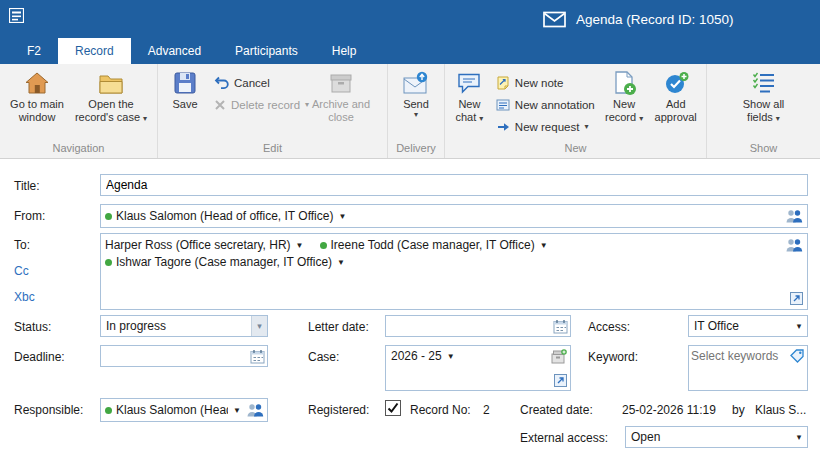 The width and height of the screenshot is (820, 462). What do you see at coordinates (172, 410) in the screenshot?
I see `responsible-name: Klaus Salomon (Head o` at bounding box center [172, 410].